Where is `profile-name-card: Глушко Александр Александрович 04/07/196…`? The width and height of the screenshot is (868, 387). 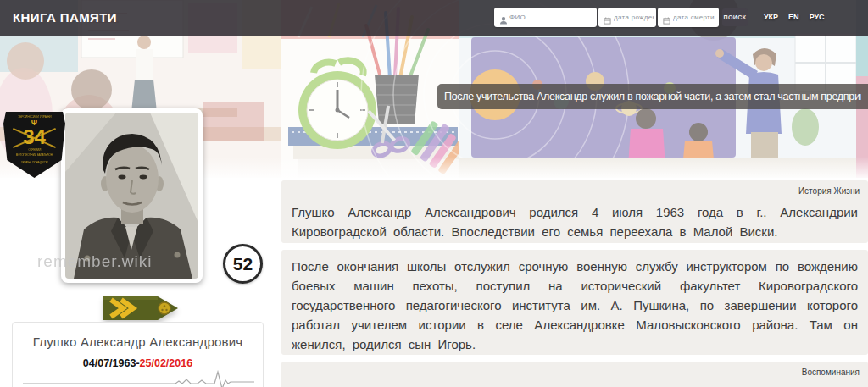 profile-name-card: Глушко Александр Александрович 04/07/196… is located at coordinates (137, 354).